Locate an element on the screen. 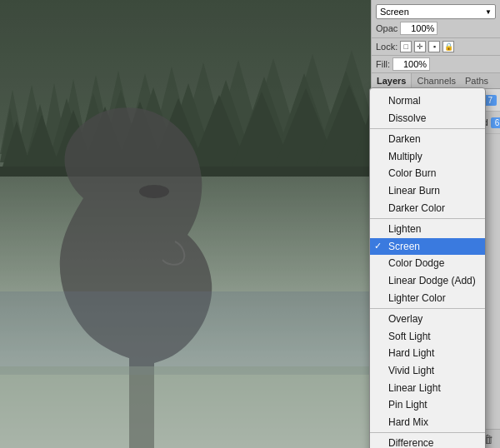 This screenshot has width=500, height=448. lock-transparent-icon: □ is located at coordinates (406, 47).